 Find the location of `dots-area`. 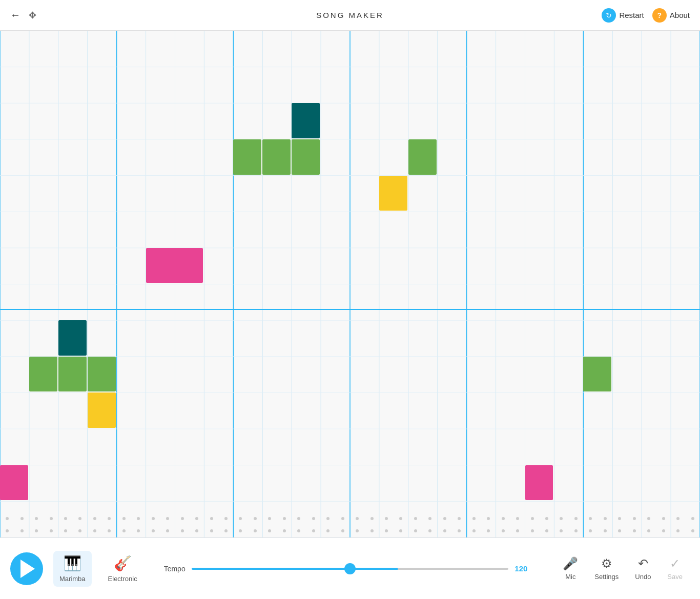

dots-area is located at coordinates (350, 525).